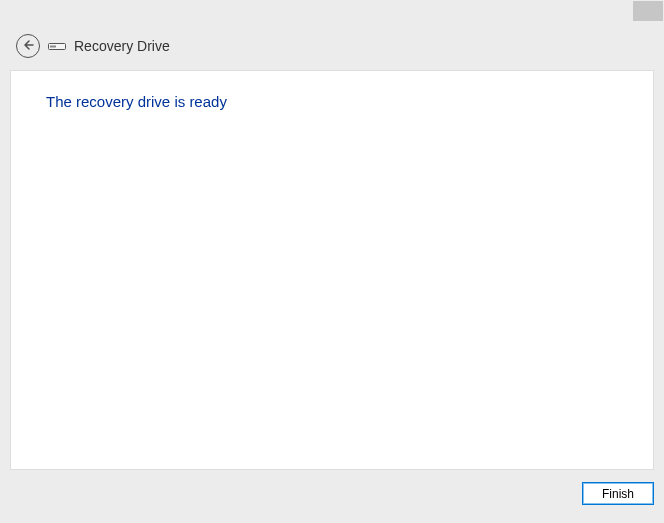 The width and height of the screenshot is (664, 523). Describe the element at coordinates (332, 102) in the screenshot. I see `page-heading: The recovery drive is ready` at that location.